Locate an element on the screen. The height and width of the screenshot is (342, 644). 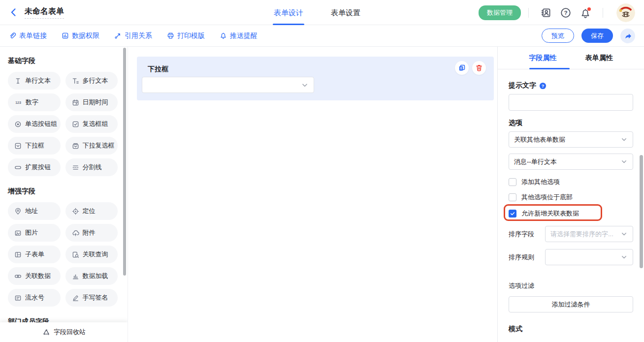
check-icon is located at coordinates (513, 214).